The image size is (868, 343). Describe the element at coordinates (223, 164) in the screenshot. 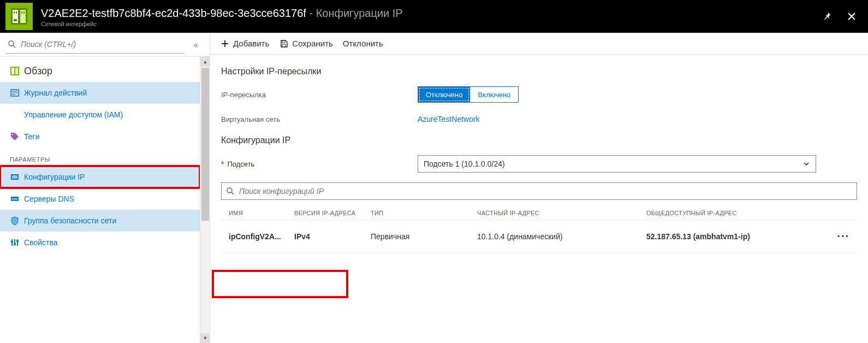

I see `required-asterisk: *` at that location.